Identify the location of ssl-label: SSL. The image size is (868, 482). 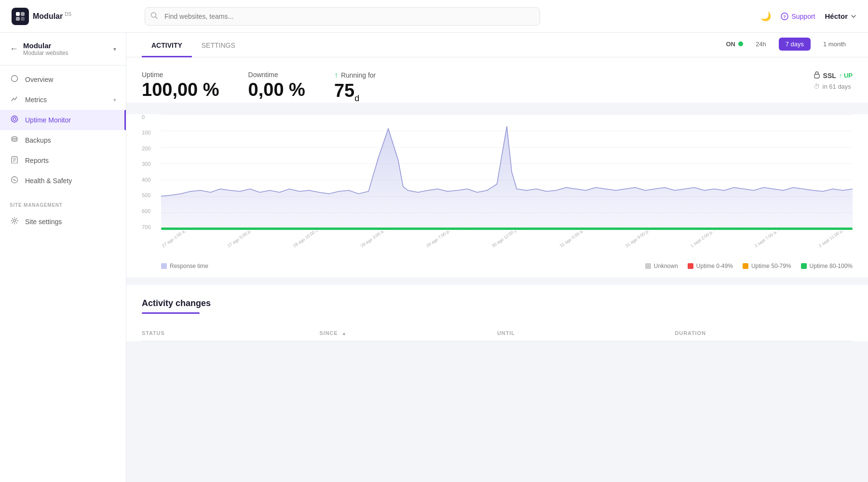
(829, 76).